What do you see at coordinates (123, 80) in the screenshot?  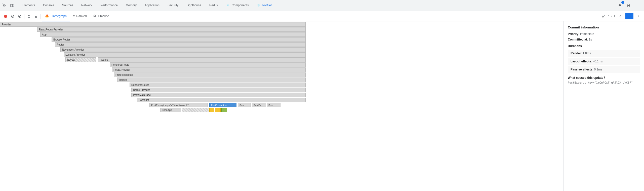 I see `flame-label-routes-2: Routes` at bounding box center [123, 80].